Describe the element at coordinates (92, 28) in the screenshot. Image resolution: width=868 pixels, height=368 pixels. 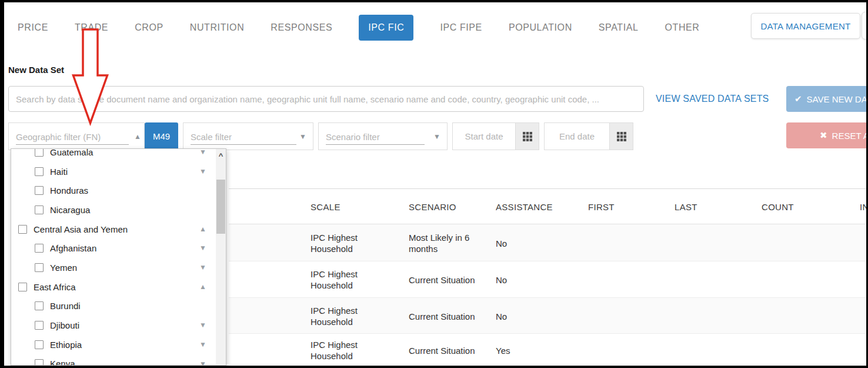
I see `tab-trade: TRADE` at that location.